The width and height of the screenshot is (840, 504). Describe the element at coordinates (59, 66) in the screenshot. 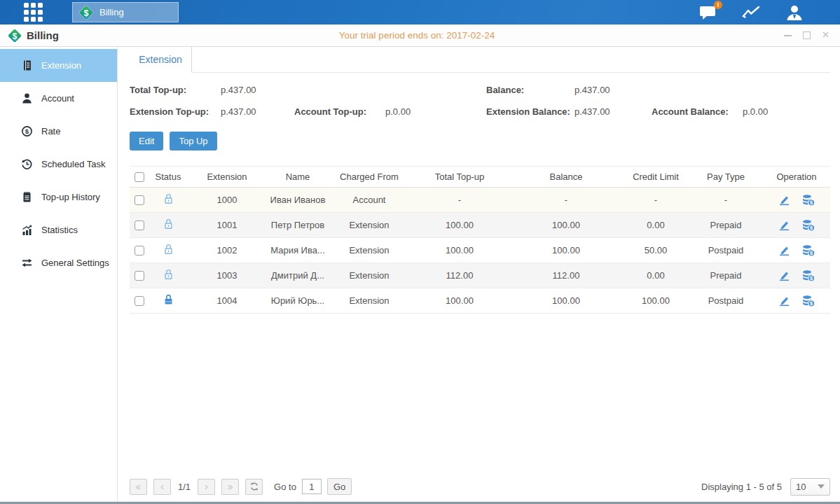

I see `sidebar-item-extension: Extension` at that location.